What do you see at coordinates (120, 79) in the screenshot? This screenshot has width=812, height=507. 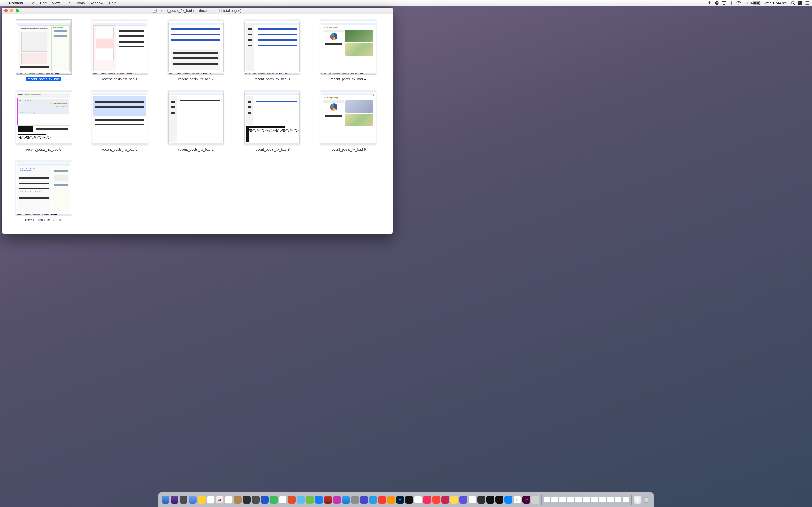 I see `thumbnail-label: recent_posts_fix_bad-1` at bounding box center [120, 79].